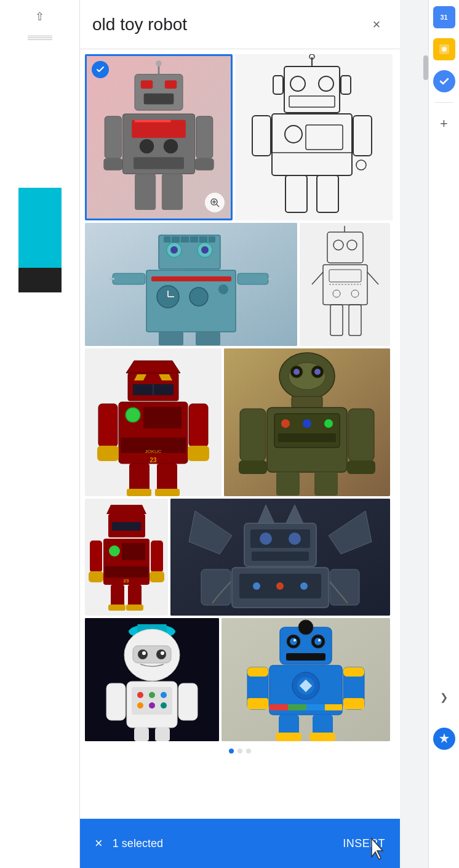  Describe the element at coordinates (153, 422) in the screenshot. I see `robot-5-svg: JOKUC 23` at that location.